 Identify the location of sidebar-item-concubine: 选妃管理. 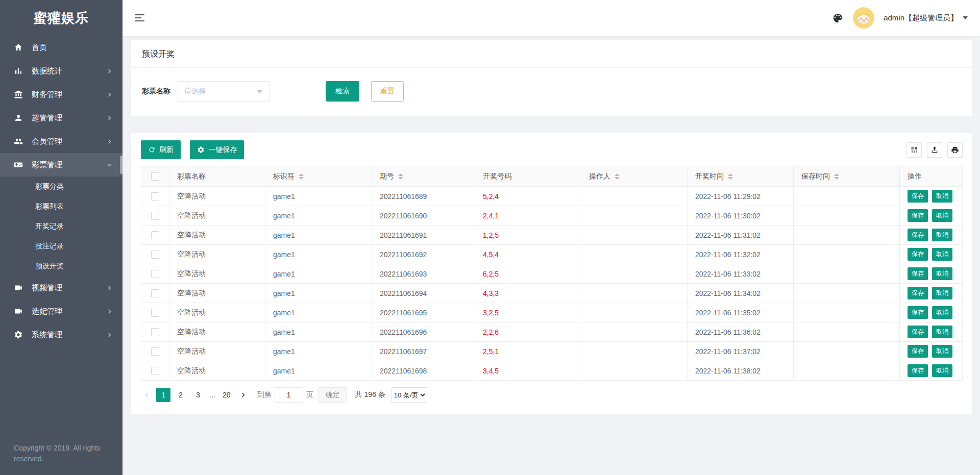
(61, 311).